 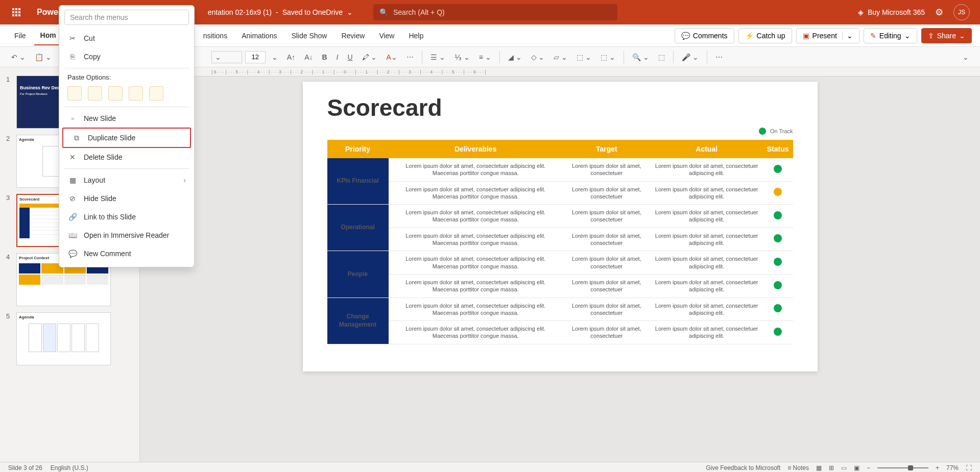 I want to click on designer-button: ⬚, so click(x=662, y=57).